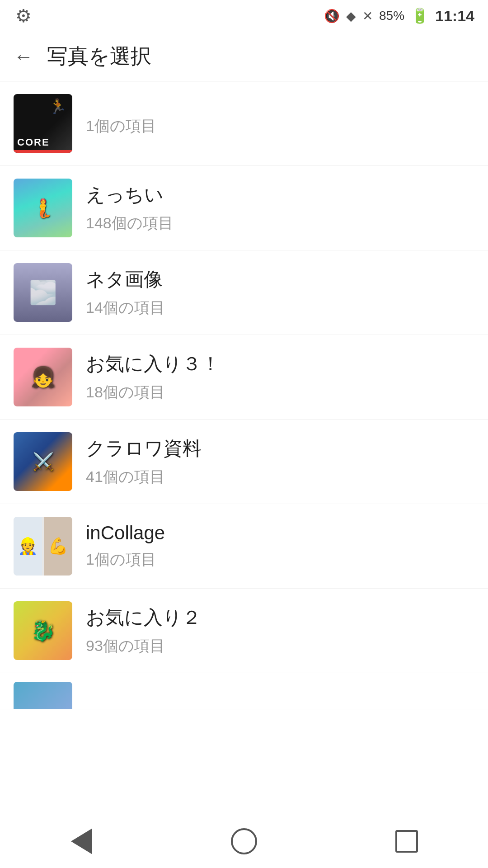 The image size is (488, 868). What do you see at coordinates (23, 16) in the screenshot?
I see `gear-icon: ⚙` at bounding box center [23, 16].